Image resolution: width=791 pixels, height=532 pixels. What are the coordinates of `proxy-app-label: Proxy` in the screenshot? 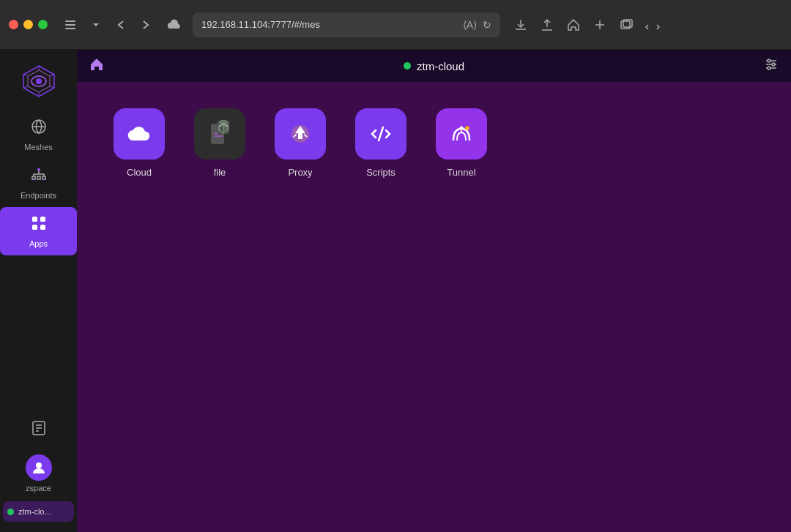 It's located at (300, 173).